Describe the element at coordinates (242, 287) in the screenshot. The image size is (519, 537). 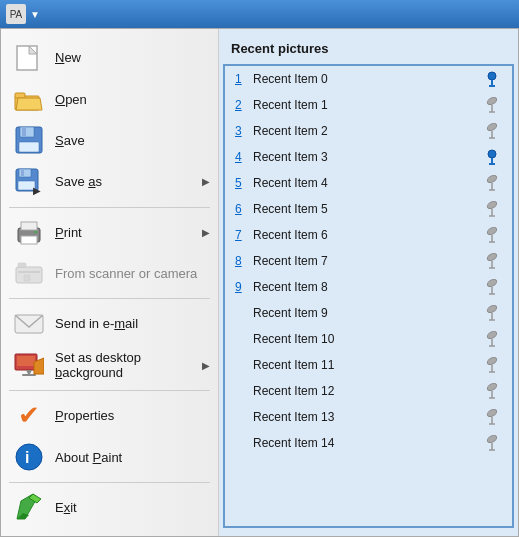
I see `recent-item-number: 9` at that location.